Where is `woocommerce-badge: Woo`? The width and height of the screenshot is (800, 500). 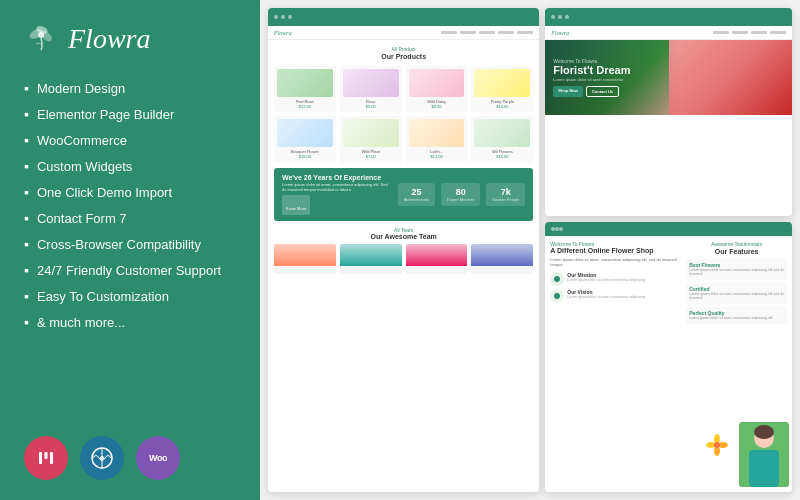 woocommerce-badge: Woo is located at coordinates (158, 458).